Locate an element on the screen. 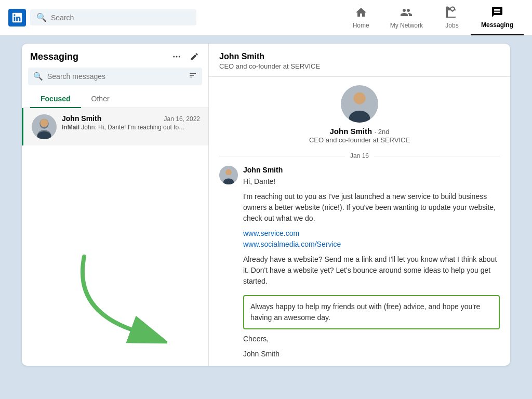 This screenshot has width=532, height=399. top-navigation: 🔍 Home My Network Jobs Messaging is located at coordinates (266, 18).